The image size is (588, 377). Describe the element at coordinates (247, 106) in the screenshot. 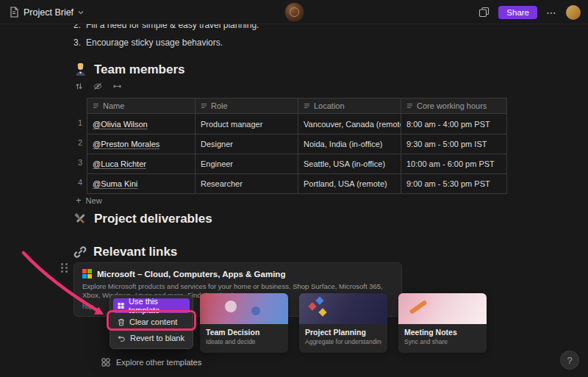

I see `column-header-role: Role` at that location.